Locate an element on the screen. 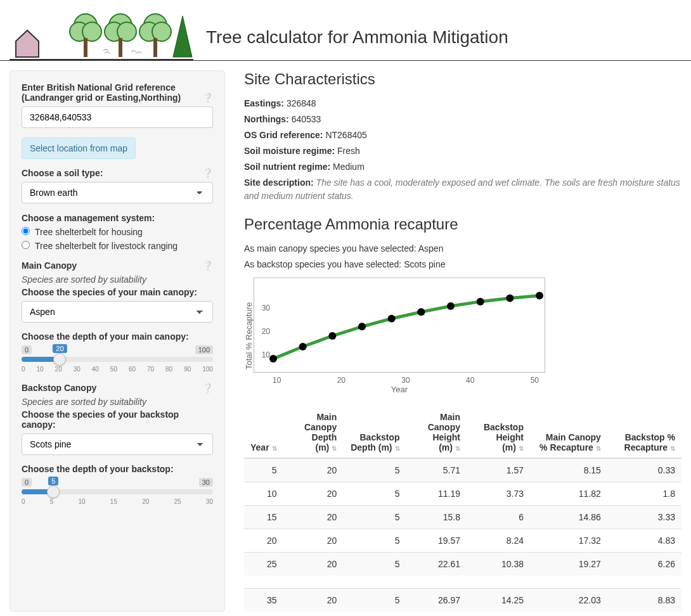  table-header: Backstop Depth (m) is located at coordinates (374, 432).